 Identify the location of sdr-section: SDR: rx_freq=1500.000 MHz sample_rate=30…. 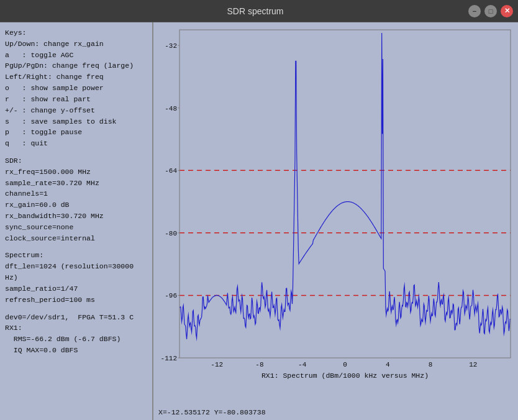
(76, 200).